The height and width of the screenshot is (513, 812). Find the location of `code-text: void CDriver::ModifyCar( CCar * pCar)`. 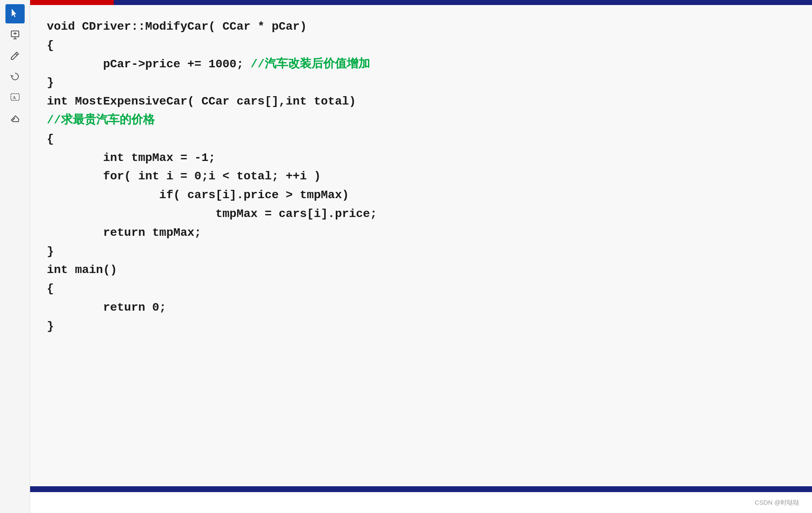

code-text: void CDriver::ModifyCar( CCar * pCar) is located at coordinates (177, 27).